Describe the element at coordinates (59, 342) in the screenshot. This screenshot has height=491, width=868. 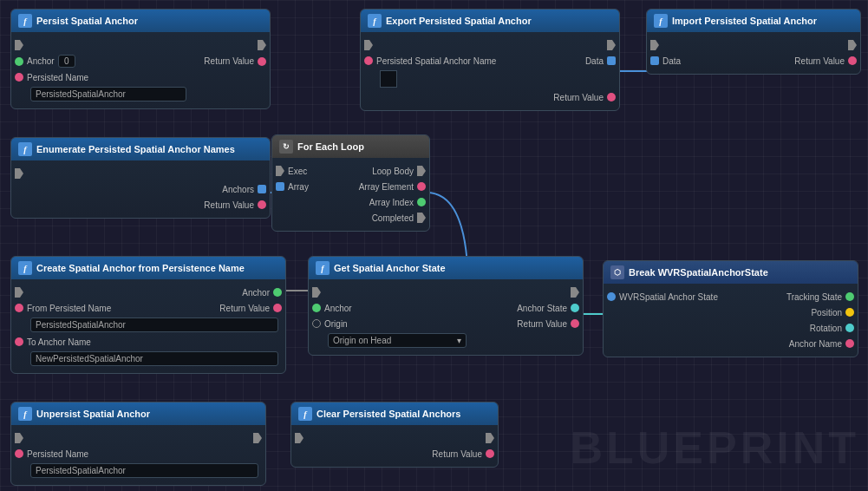
I see `to-name-label: To Anchor Name` at that location.